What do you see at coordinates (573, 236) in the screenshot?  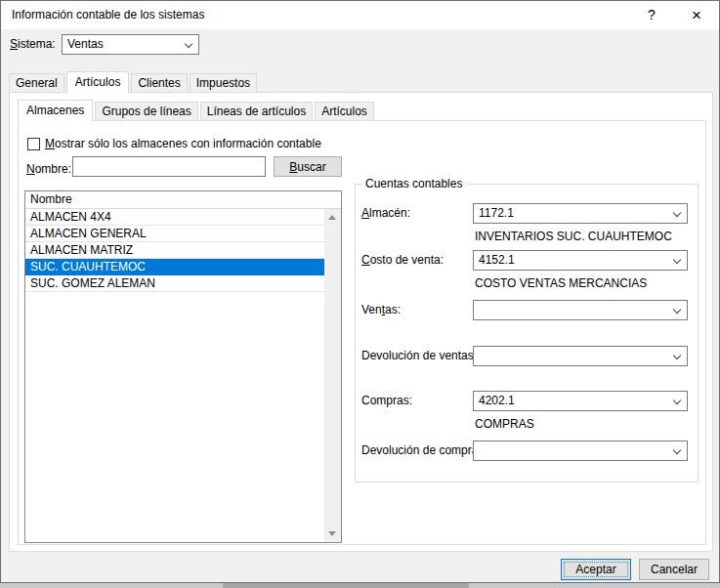 I see `account-description: INVENTARIOS SUC. CUAUHTEMOC` at bounding box center [573, 236].